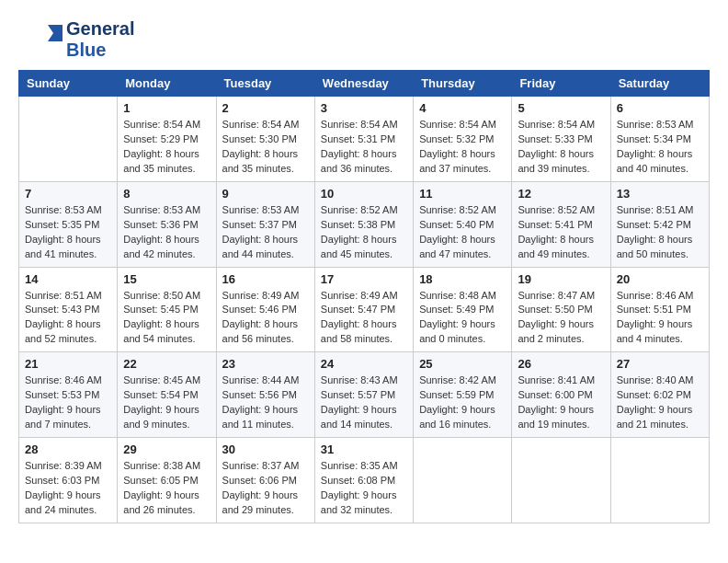 The width and height of the screenshot is (728, 563). I want to click on day-info: Sunrise: 8:54 AM Sunset: 5:31 PM Dayligh…, so click(364, 147).